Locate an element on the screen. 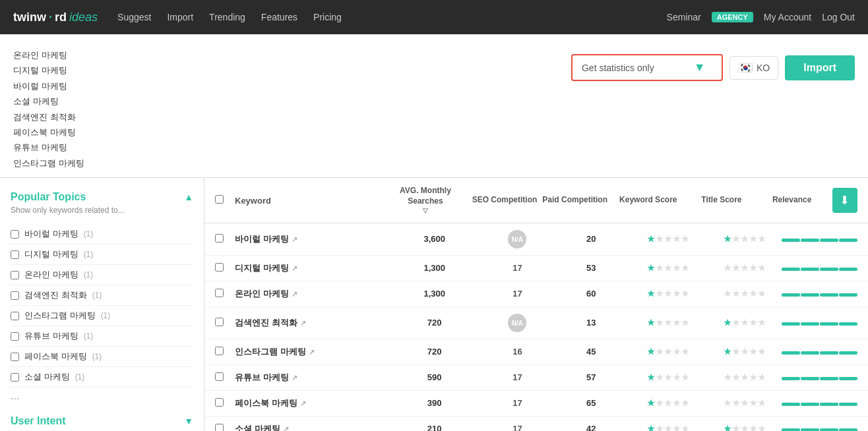 The image size is (868, 431). header-kscore: Keyword Score is located at coordinates (648, 200).